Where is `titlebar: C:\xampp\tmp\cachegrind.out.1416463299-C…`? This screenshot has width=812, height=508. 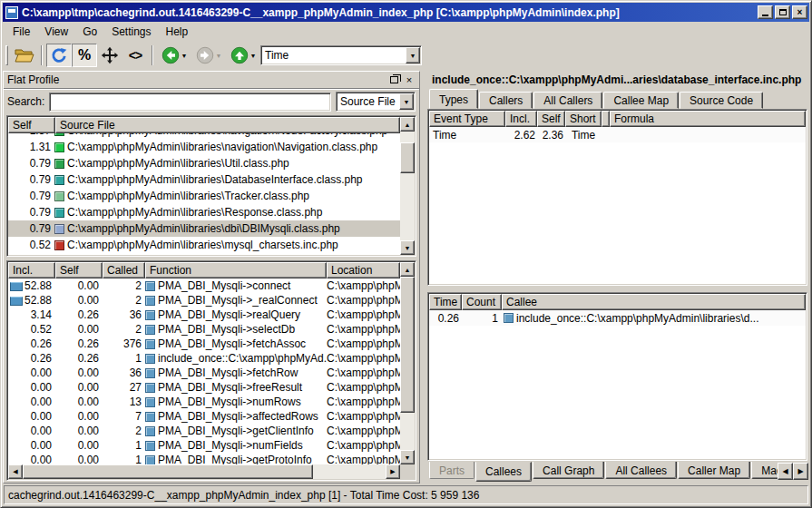 titlebar: C:\xampp\tmp\cachegrind.out.1416463299-C… is located at coordinates (406, 13).